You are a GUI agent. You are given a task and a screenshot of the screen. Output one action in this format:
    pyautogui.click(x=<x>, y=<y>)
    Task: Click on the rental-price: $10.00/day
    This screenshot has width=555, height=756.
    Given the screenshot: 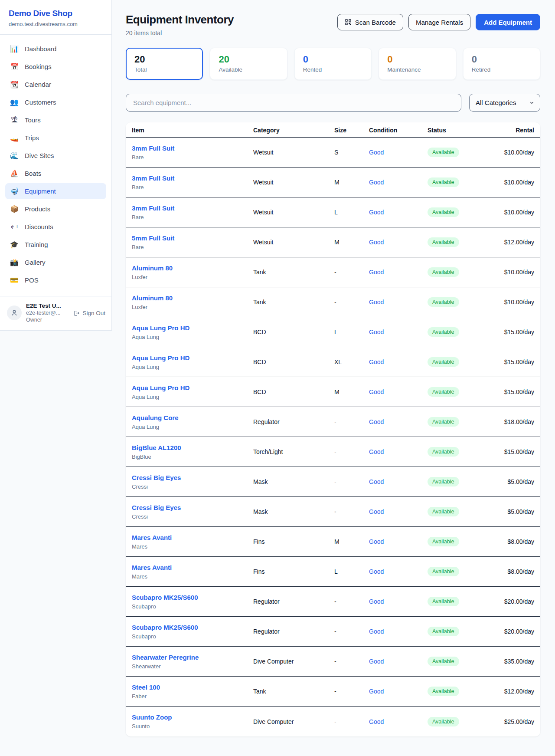 What is the action you would take?
    pyautogui.click(x=516, y=182)
    